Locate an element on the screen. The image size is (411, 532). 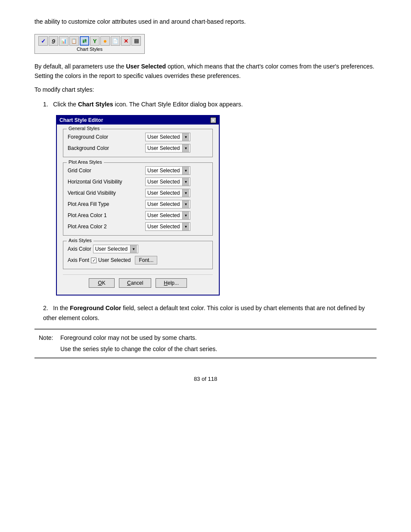
grid-color-value: User Selected is located at coordinates (165, 171).